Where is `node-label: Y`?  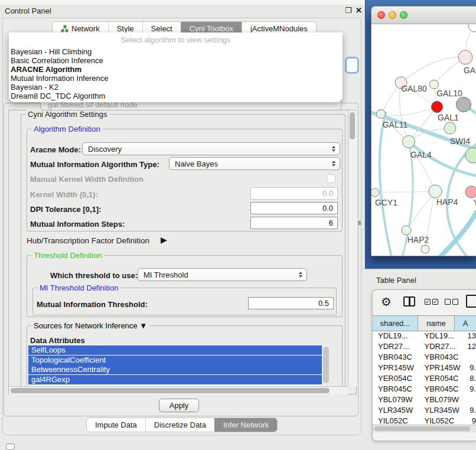 node-label: Y is located at coordinates (475, 203).